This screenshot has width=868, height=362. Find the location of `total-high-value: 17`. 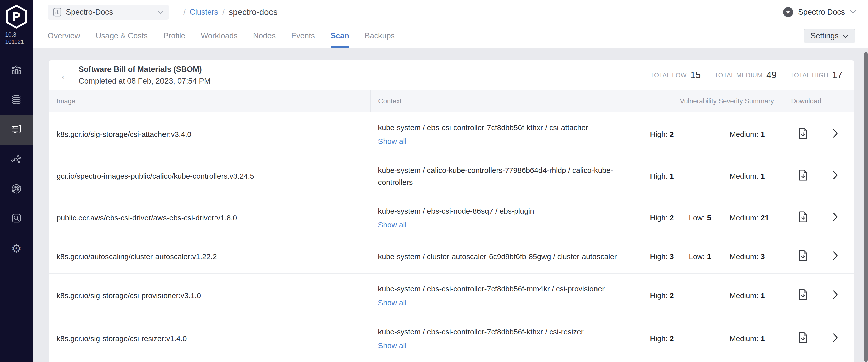

total-high-value: 17 is located at coordinates (837, 75).